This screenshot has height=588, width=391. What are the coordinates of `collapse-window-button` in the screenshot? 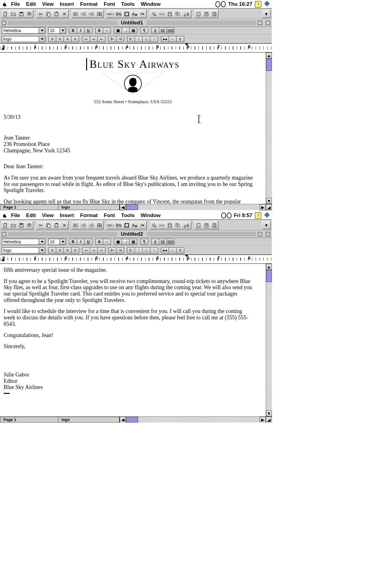 It's located at (268, 234).